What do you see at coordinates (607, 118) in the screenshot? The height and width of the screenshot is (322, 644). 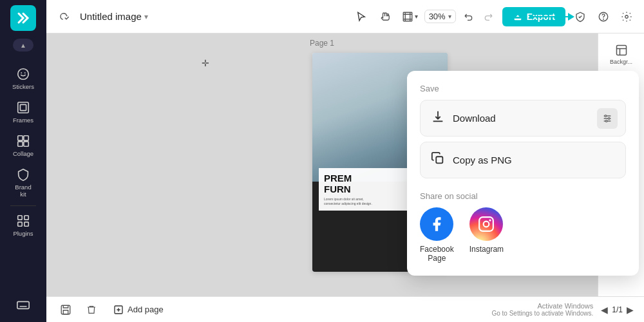 I see `download-settings-icon` at bounding box center [607, 118].